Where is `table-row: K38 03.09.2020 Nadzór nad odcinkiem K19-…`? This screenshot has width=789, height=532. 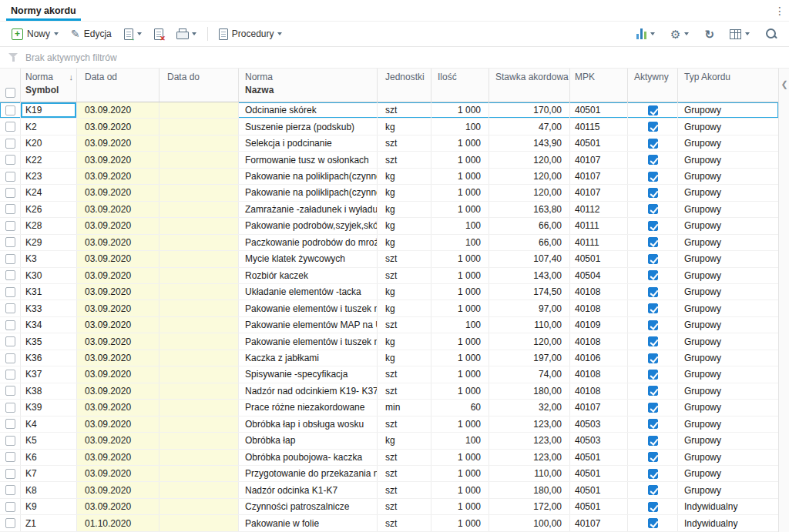
table-row: K38 03.09.2020 Nadzór nad odcinkiem K19-… is located at coordinates (389, 391).